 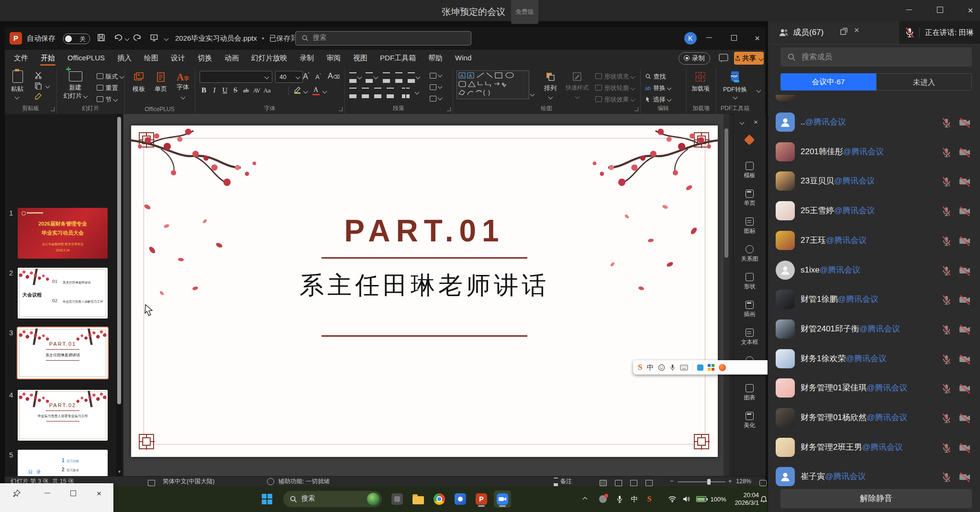 I want to click on line-spacing-icon, so click(x=412, y=77).